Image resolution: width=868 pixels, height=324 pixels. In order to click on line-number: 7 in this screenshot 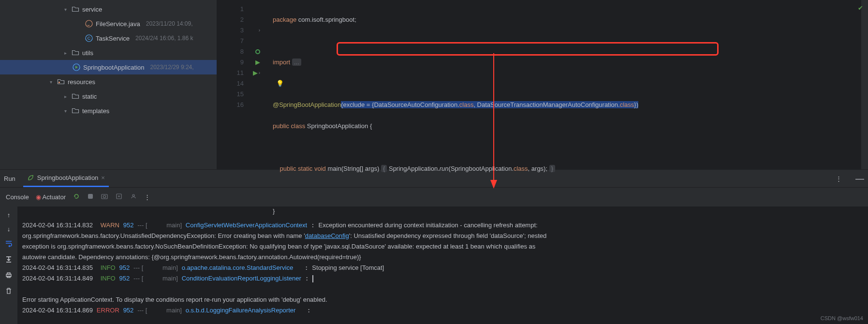, I will do `click(232, 41)`.